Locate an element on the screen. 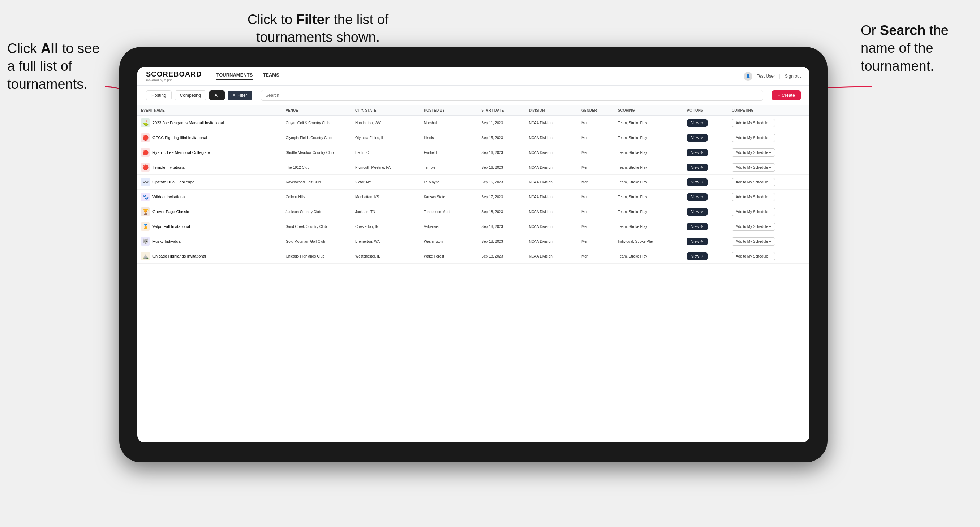 The width and height of the screenshot is (980, 527). add-schedule-button-8: Add to My Schedule + is located at coordinates (753, 241).